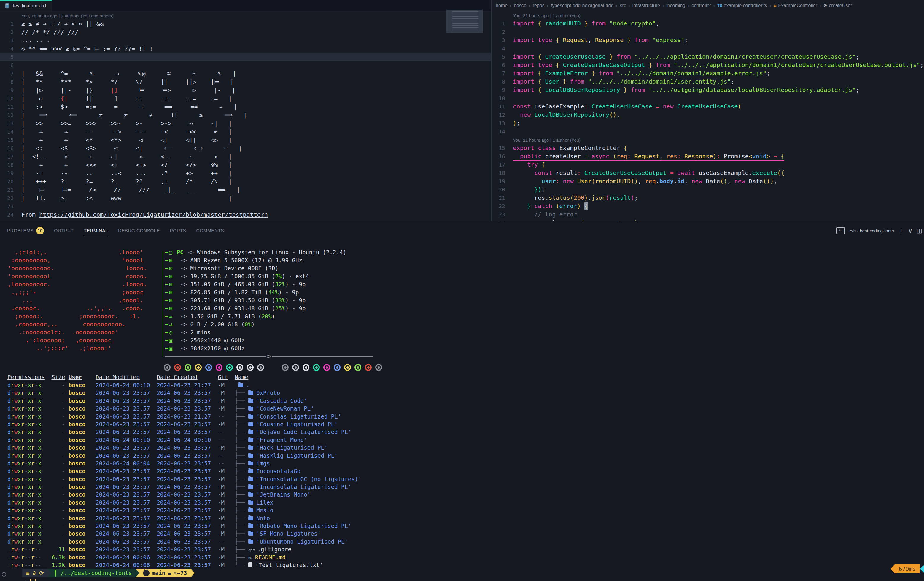 The image size is (924, 581). Describe the element at coordinates (108, 573) in the screenshot. I see `shell-prompt: ⊞∂⟳ ▍ /../best-coding-fonts main ≡ ✎~73` at that location.